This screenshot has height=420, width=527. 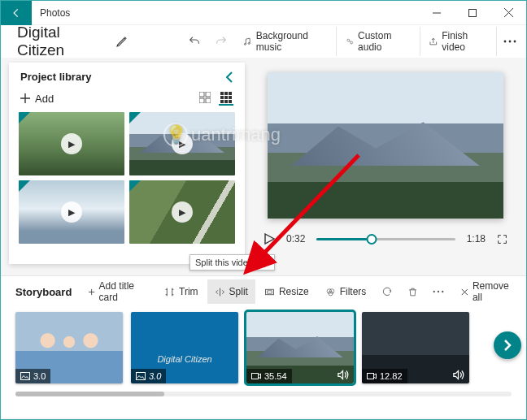 I want to click on resize-button: Resize, so click(x=286, y=292).